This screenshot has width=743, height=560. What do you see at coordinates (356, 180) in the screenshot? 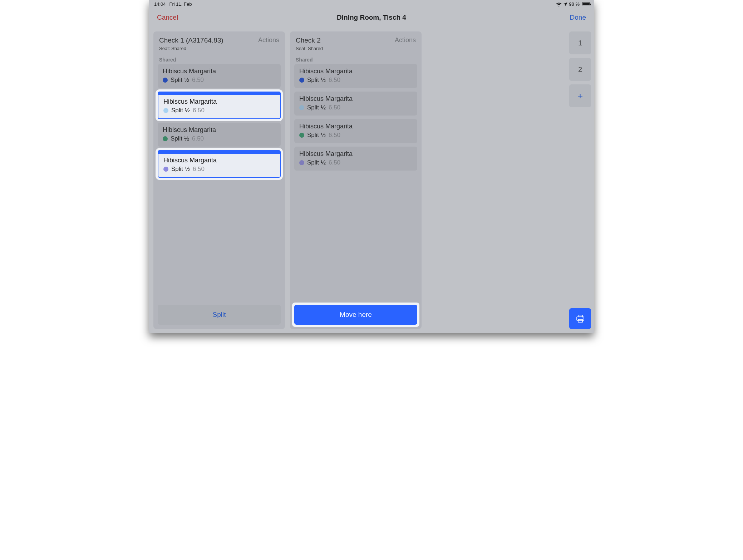
I see `check-column: Check 2 Seat: Shared Actions Shared Hibi…` at bounding box center [356, 180].